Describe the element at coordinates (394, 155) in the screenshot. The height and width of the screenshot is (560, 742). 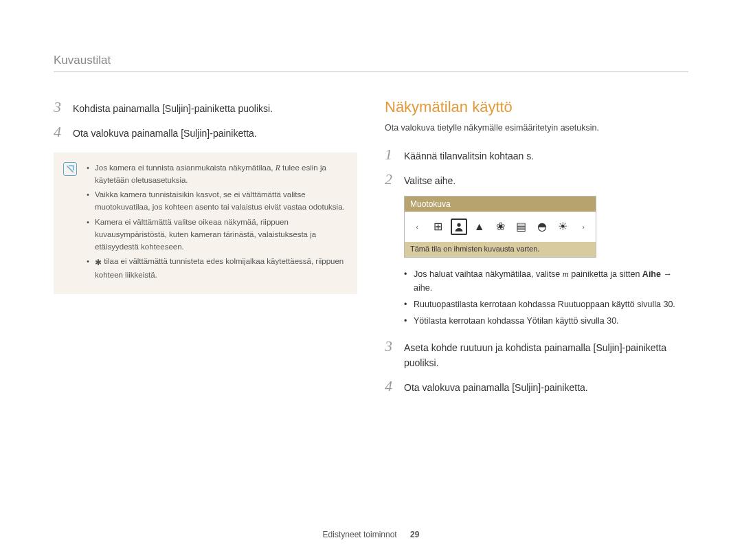
I see `step-number: 1` at that location.